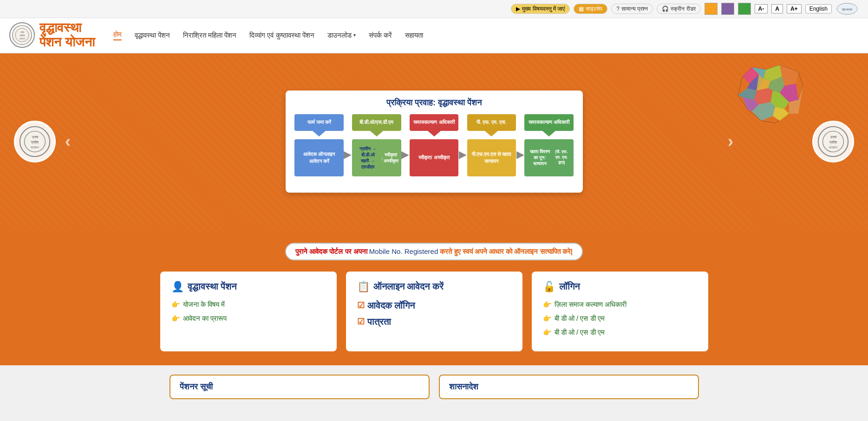 The image size is (868, 421). I want to click on language-english-btn: English, so click(818, 9).